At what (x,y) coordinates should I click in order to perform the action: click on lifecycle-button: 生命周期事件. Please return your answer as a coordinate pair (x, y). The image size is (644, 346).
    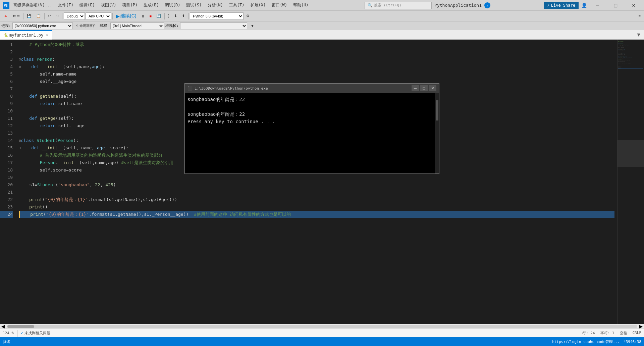
    Looking at the image, I should click on (86, 26).